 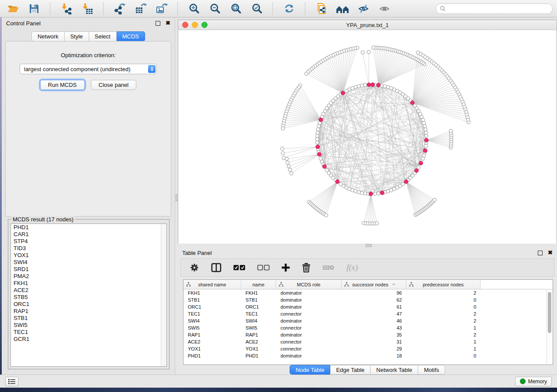 I want to click on import-table-button, so click(x=87, y=9).